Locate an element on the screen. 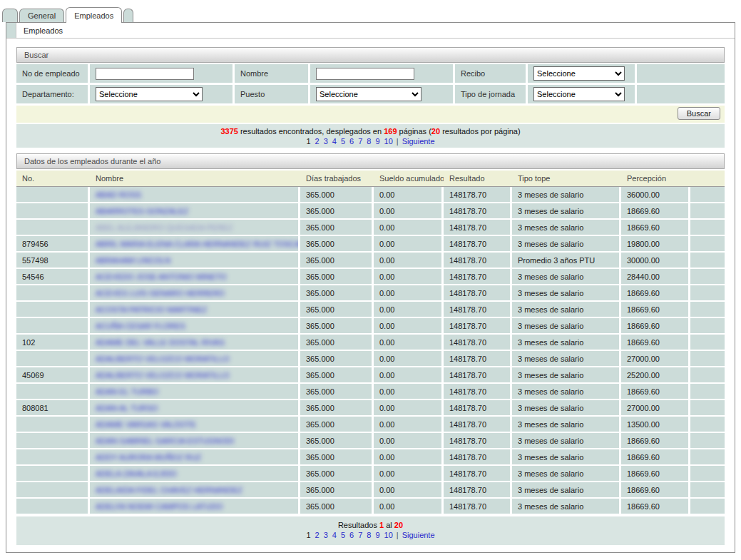  cell-percepcion: 36000.00 is located at coordinates (656, 195).